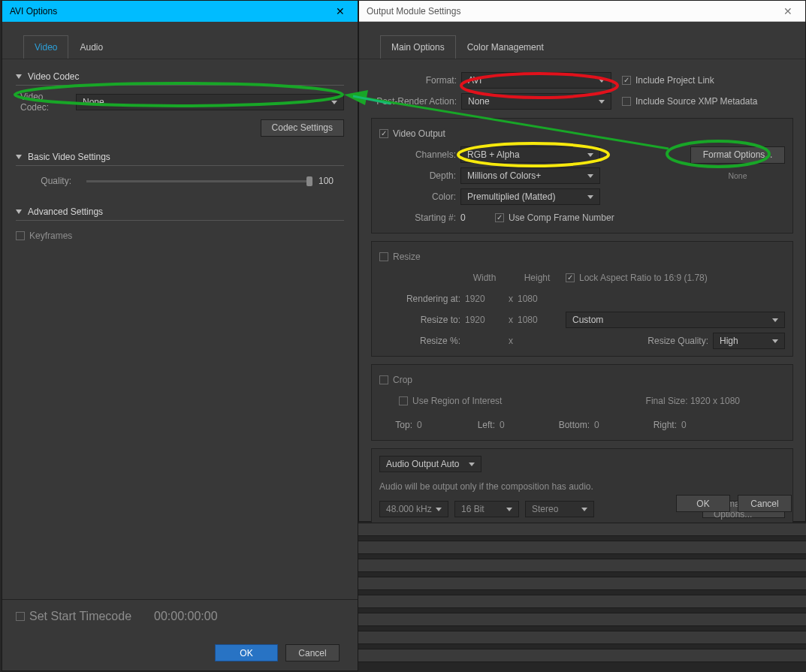 This screenshot has height=672, width=806. What do you see at coordinates (477, 425) in the screenshot?
I see `crop-left-label: Left:` at bounding box center [477, 425].